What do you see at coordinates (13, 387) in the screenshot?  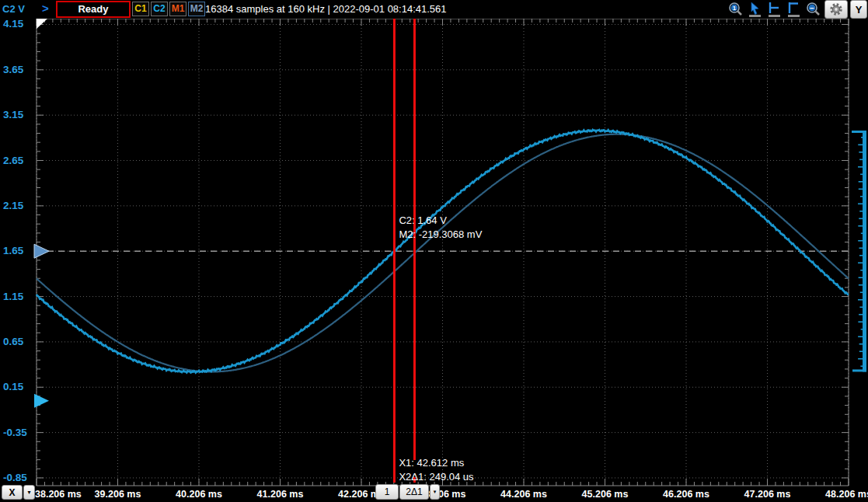 I see `y-axis-label: 0.15` at bounding box center [13, 387].